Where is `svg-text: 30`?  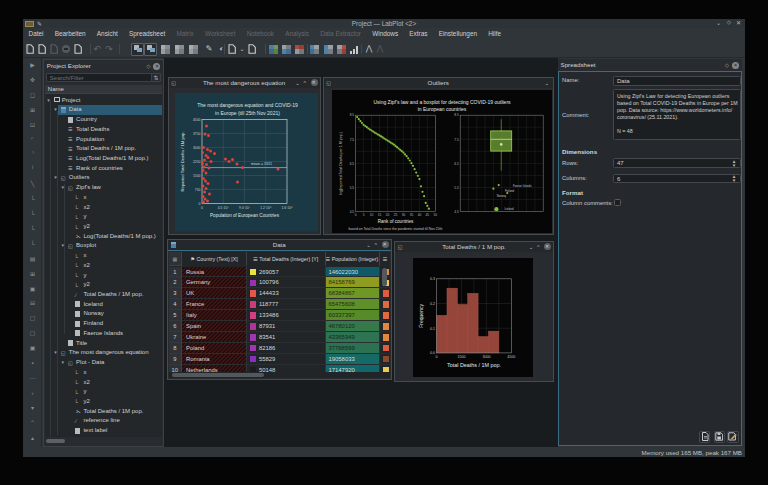
svg-text: 30 is located at coordinates (403, 215).